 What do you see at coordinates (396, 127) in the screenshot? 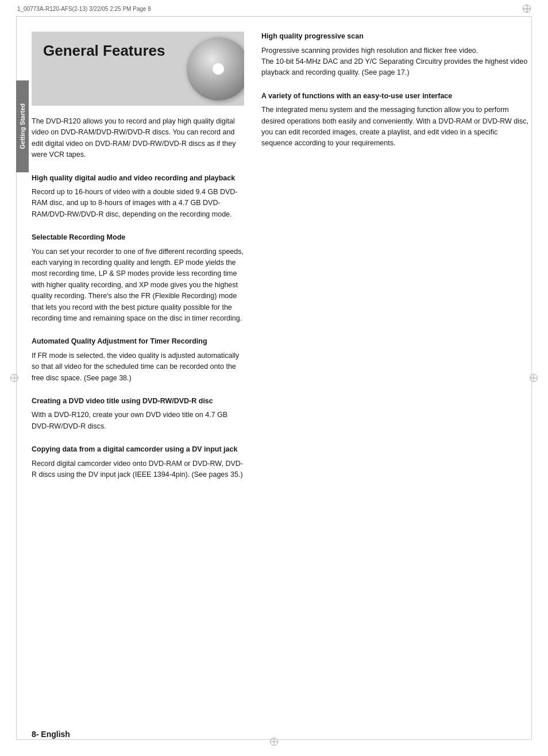
I see `section-body-r2: The integrated menu system and the messa…` at bounding box center [396, 127].